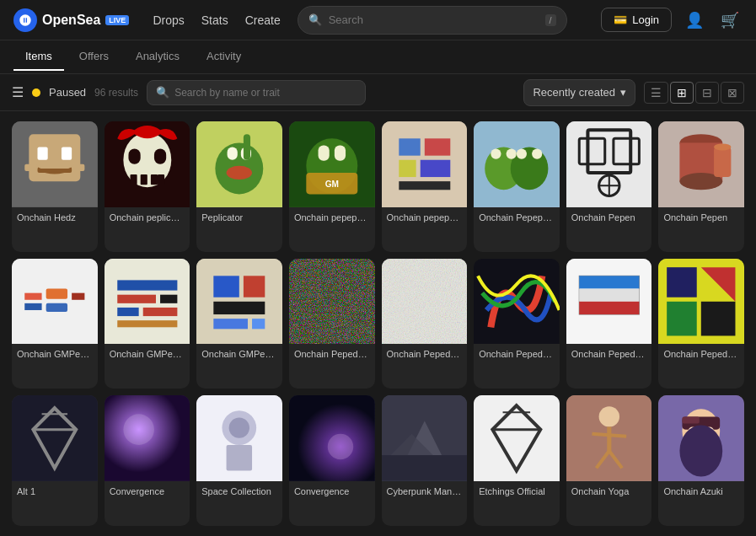  Describe the element at coordinates (332, 491) in the screenshot. I see `nft-name: Convergence` at that location.